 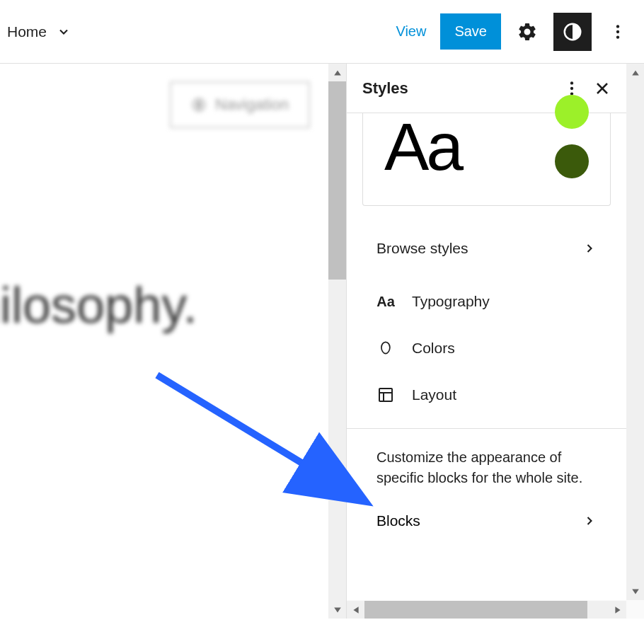 I want to click on scroll-left-icon, so click(x=355, y=610).